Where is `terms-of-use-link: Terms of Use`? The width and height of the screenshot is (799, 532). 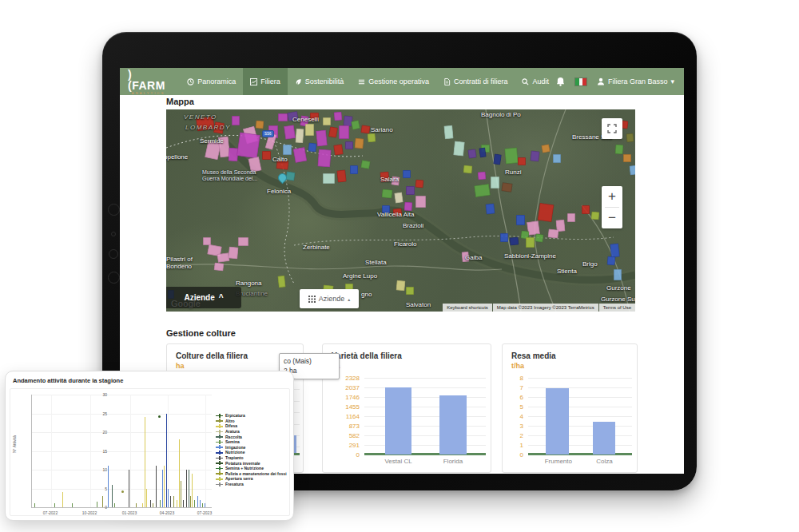
terms-of-use-link: Terms of Use is located at coordinates (617, 308).